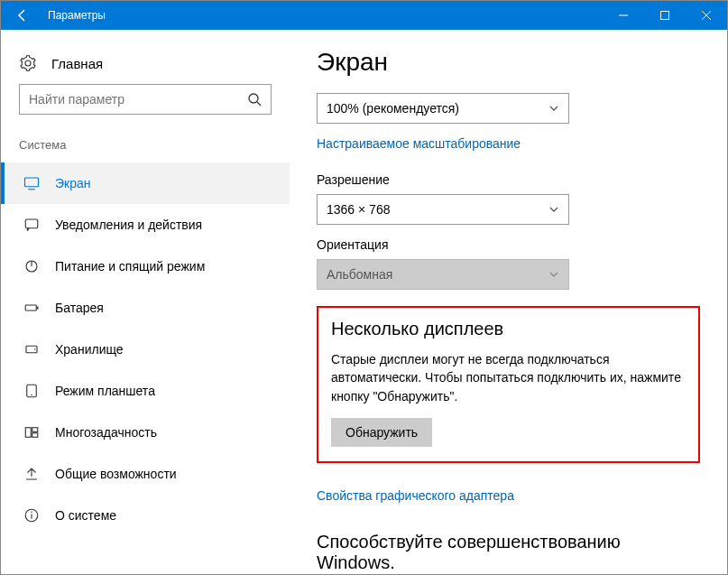 This screenshot has width=728, height=575. Describe the element at coordinates (509, 245) in the screenshot. I see `orientation-label: Ориентация` at that location.